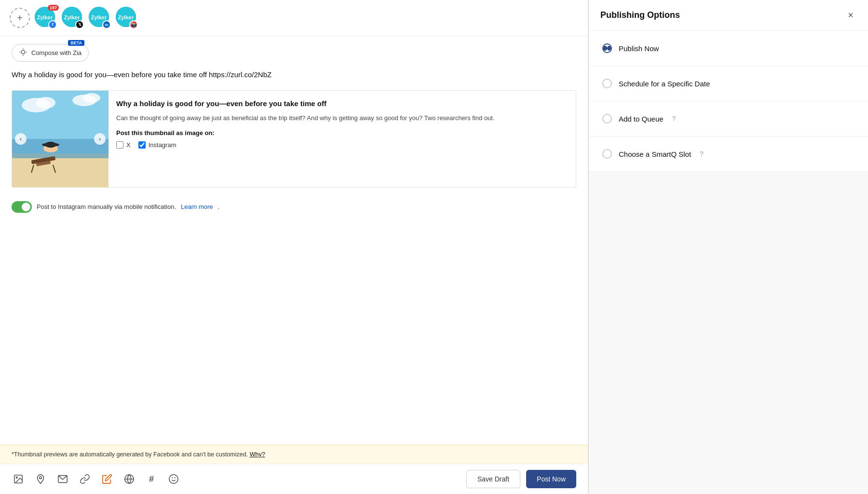  Describe the element at coordinates (41, 479) in the screenshot. I see `location-icon` at that location.